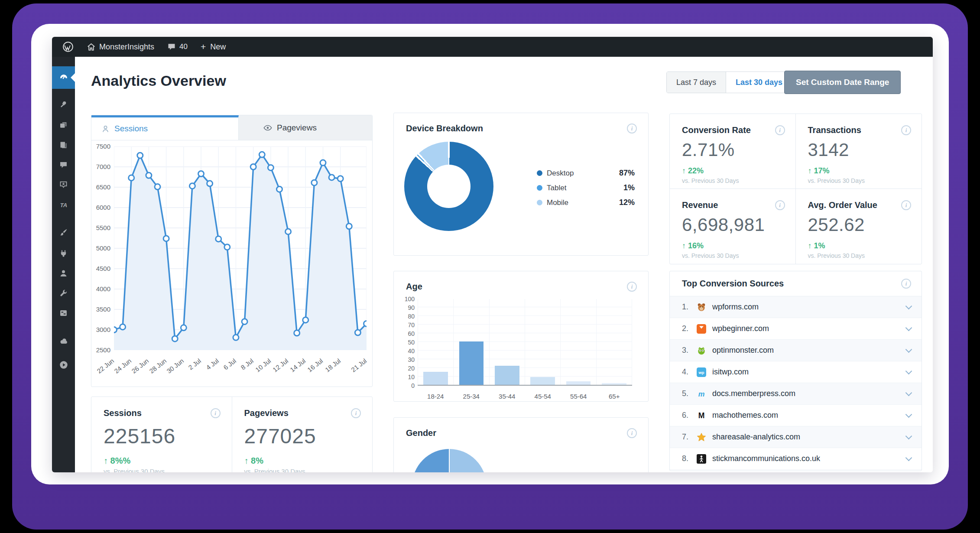 The image size is (980, 533). Describe the element at coordinates (411, 308) in the screenshot. I see `age-y-tick: 90` at that location.